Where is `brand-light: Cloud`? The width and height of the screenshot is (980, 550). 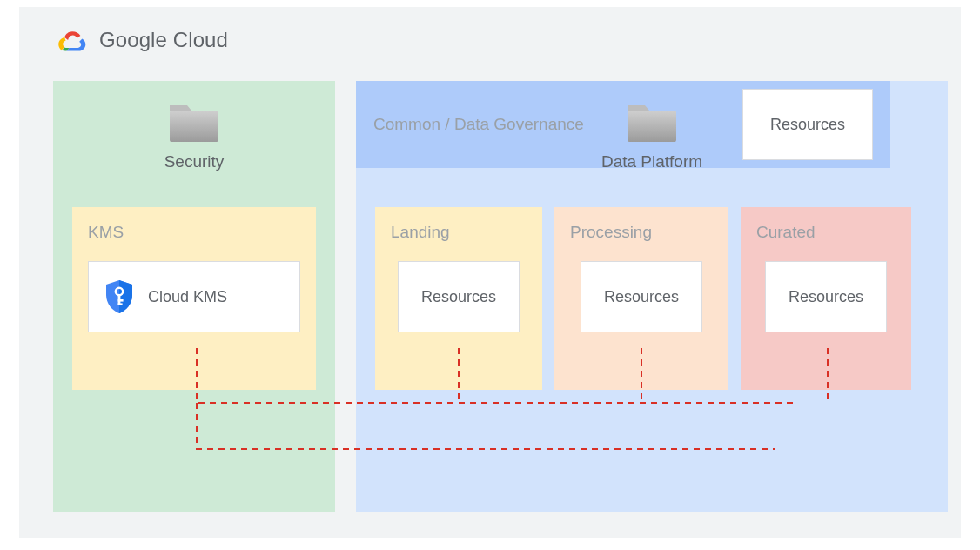
brand-light: Cloud is located at coordinates (198, 40).